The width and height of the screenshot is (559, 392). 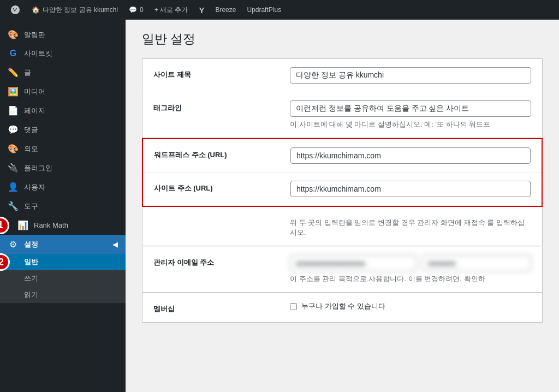 I want to click on sidebar-item-pages: 📄 페이지, so click(x=63, y=110).